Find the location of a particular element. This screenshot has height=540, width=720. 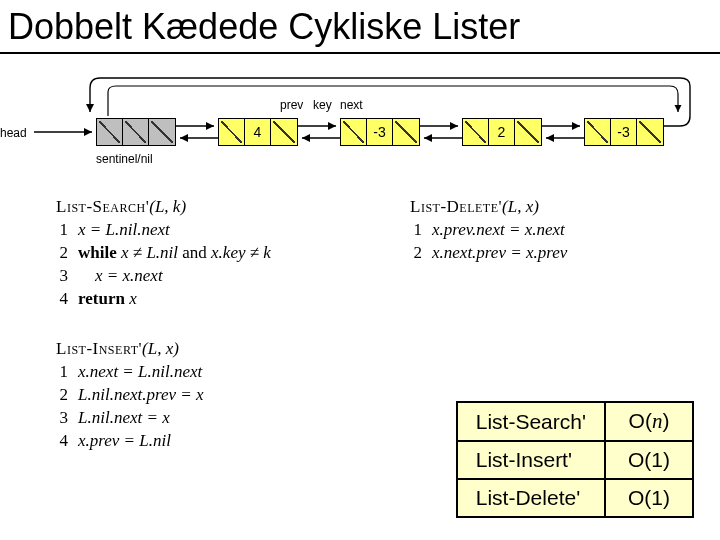

head-label: head is located at coordinates (14, 133).